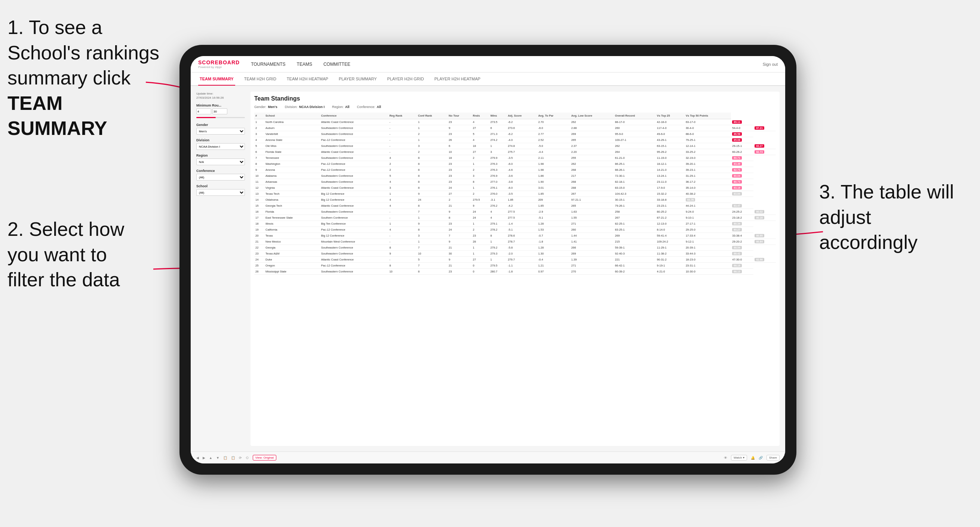  What do you see at coordinates (57, 116) in the screenshot?
I see `instruction-1-bold: TEAM SUMMARY` at bounding box center [57, 116].